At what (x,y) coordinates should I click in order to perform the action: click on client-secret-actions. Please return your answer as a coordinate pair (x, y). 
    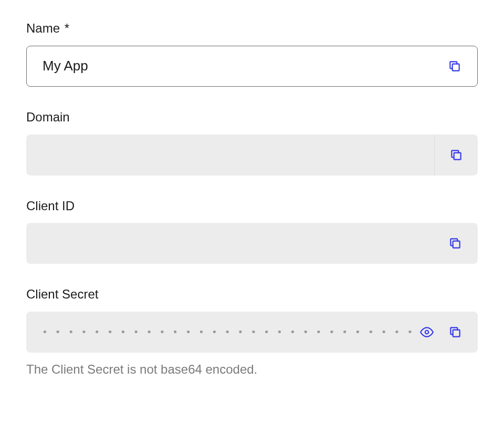
    Looking at the image, I should click on (447, 332).